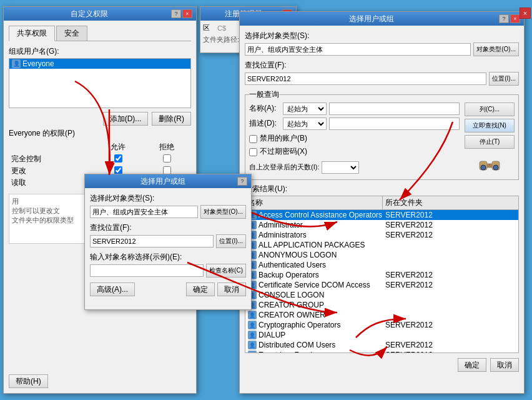  What do you see at coordinates (254, 139) in the screenshot?
I see `disabled-acct-check` at bounding box center [254, 139].